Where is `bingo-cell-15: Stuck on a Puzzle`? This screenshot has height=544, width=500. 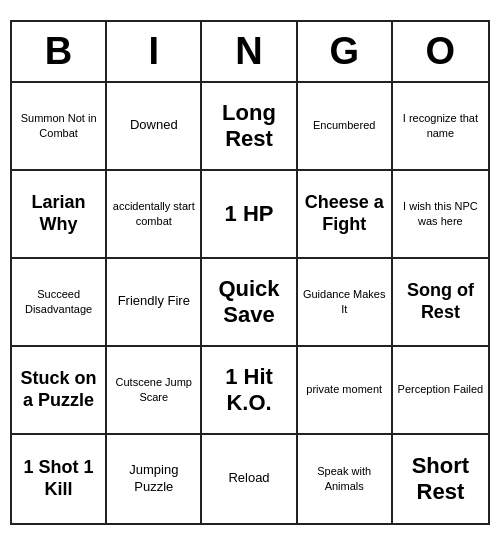 bingo-cell-15: Stuck on a Puzzle is located at coordinates (60, 391).